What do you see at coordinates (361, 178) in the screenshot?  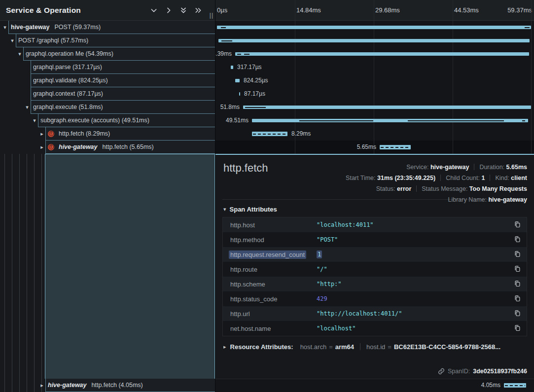 I see `meta-label: Start Time:` at bounding box center [361, 178].